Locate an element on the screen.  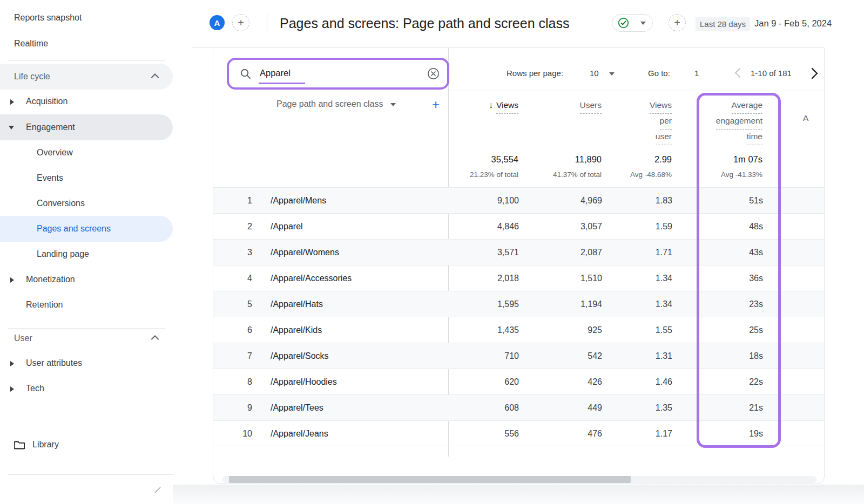
pagination-range: 1-10 of 181 is located at coordinates (771, 73).